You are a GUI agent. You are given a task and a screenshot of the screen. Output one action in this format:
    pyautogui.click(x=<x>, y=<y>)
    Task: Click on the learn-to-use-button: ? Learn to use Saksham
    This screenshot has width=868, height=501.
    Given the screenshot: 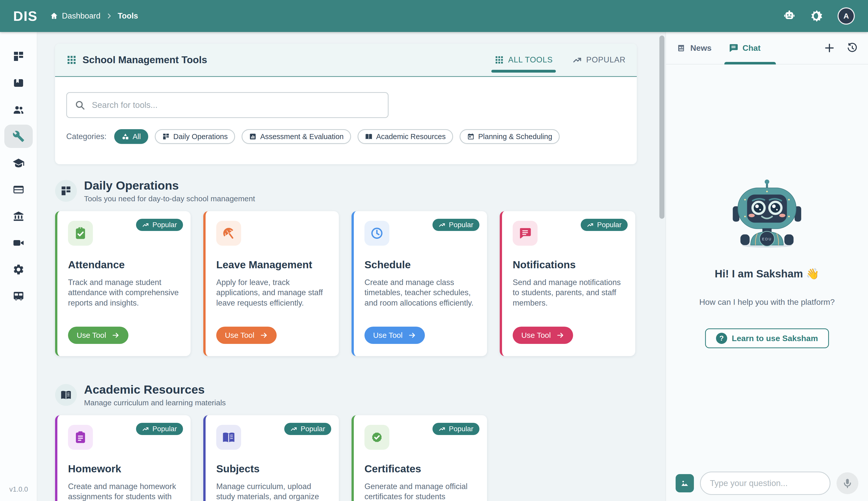 What is the action you would take?
    pyautogui.click(x=767, y=338)
    